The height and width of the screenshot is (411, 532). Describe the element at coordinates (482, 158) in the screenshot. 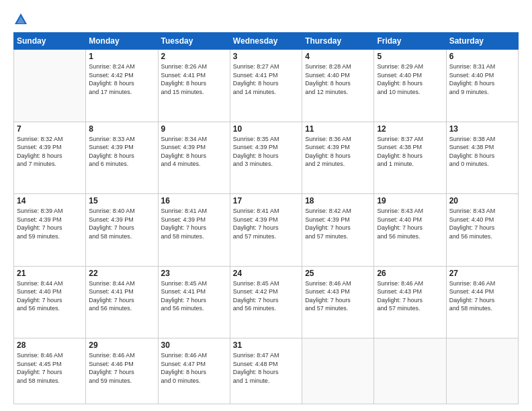

I see `calendar-cell: 13Sunrise: 8:38 AM Sunset: 4:38 PM Dayli…` at that location.